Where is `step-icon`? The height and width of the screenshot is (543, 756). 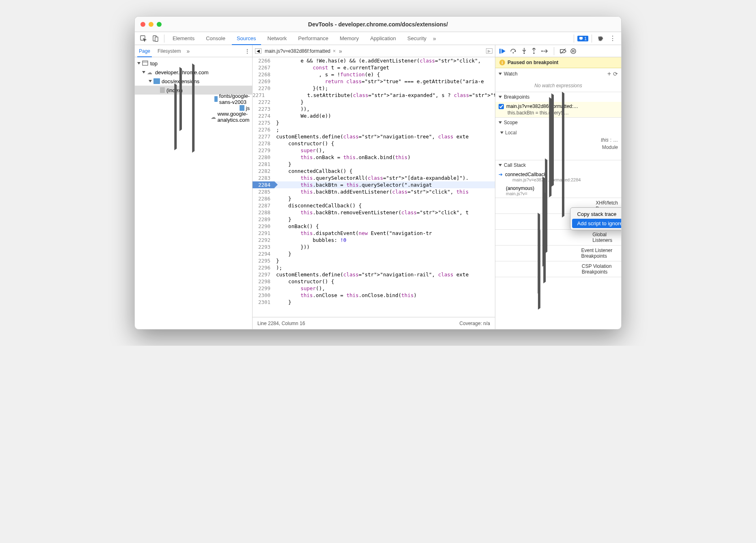 step-icon is located at coordinates (544, 51).